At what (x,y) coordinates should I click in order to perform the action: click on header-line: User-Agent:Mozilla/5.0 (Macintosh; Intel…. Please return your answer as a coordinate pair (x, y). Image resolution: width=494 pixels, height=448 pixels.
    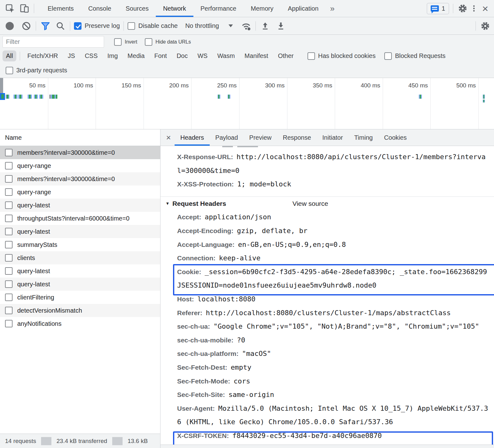
    Looking at the image, I should click on (327, 409).